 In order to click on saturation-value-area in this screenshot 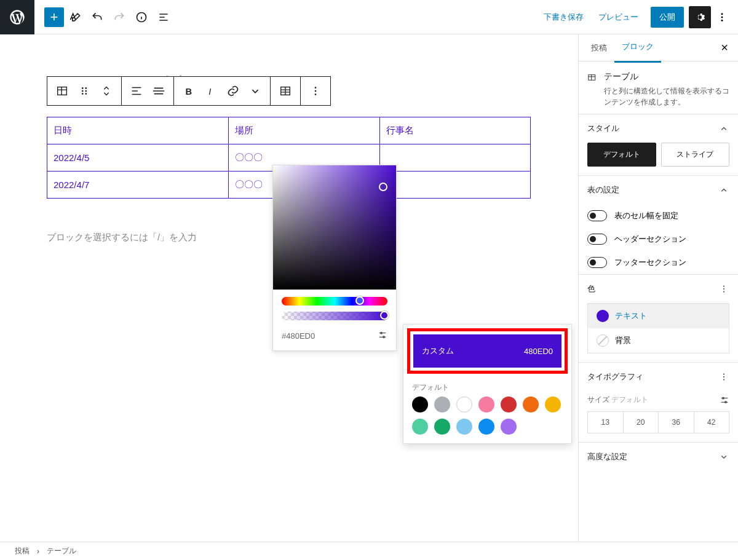, I will do `click(335, 227)`.